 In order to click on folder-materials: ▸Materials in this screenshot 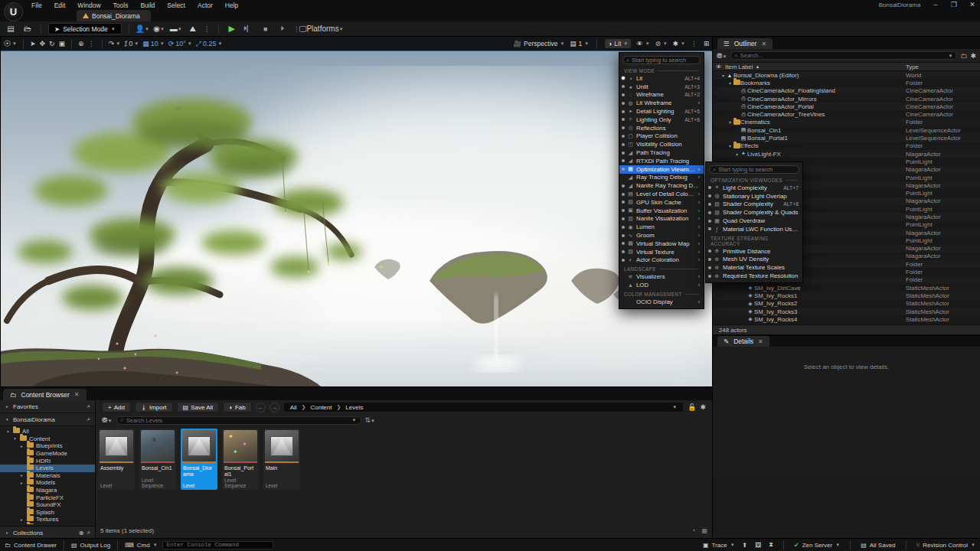, I will do `click(47, 476)`.